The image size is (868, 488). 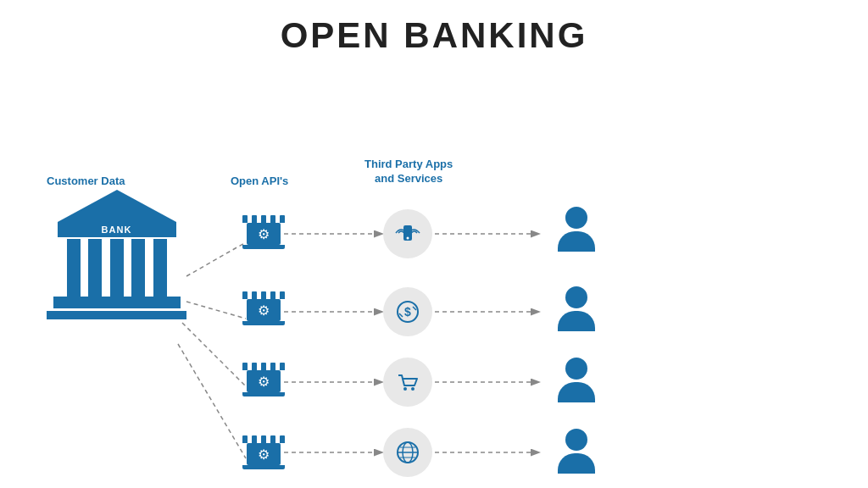 What do you see at coordinates (264, 232) in the screenshot?
I see `api-icon-1: ⚙` at bounding box center [264, 232].